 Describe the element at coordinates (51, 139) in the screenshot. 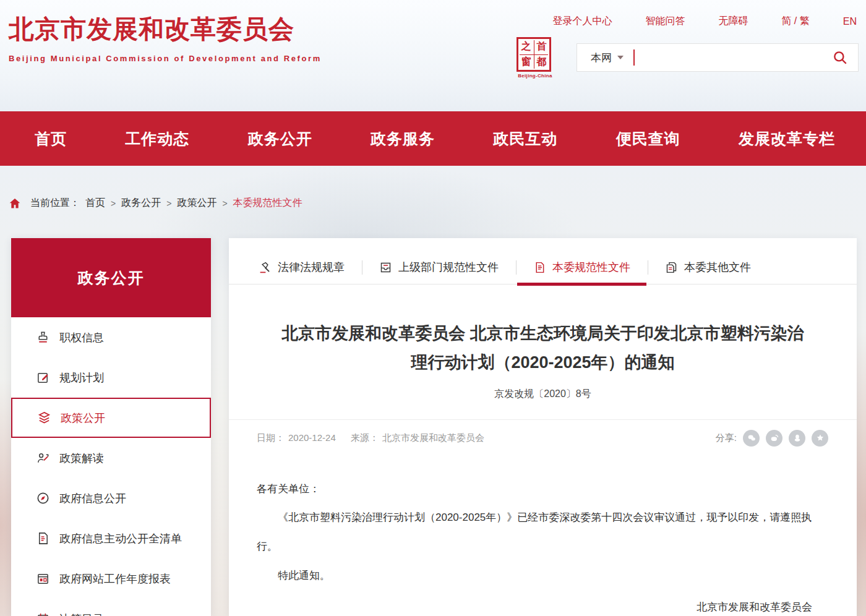

I see `nav-item-home: 首页` at that location.